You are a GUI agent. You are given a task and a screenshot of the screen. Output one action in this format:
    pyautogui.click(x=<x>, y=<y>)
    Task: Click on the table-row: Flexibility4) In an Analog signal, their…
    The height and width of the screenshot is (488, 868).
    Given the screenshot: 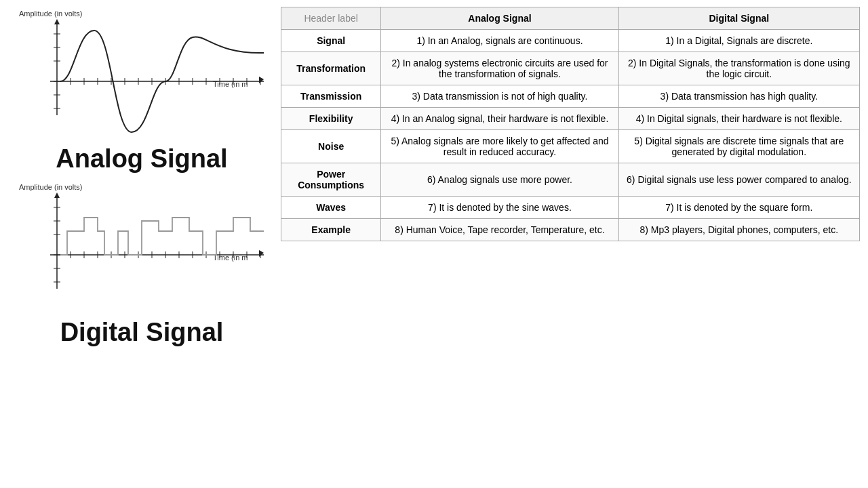 What is the action you would take?
    pyautogui.click(x=571, y=119)
    